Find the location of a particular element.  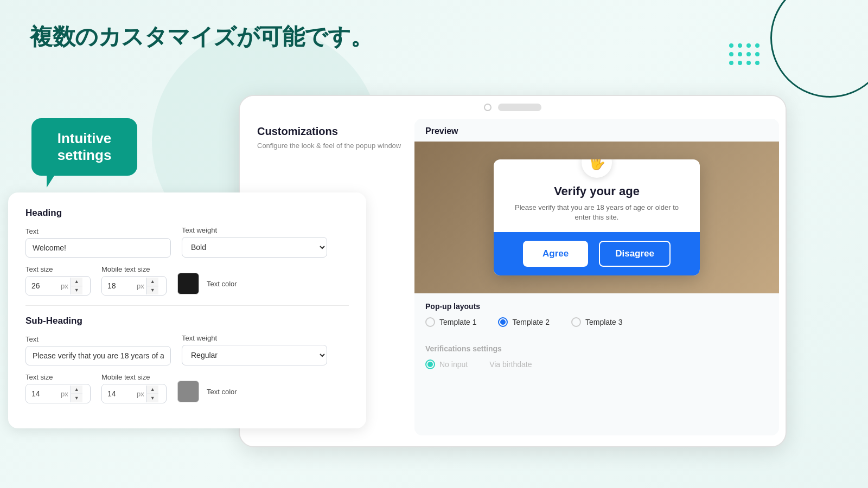

tablet-top-bar is located at coordinates (513, 107).